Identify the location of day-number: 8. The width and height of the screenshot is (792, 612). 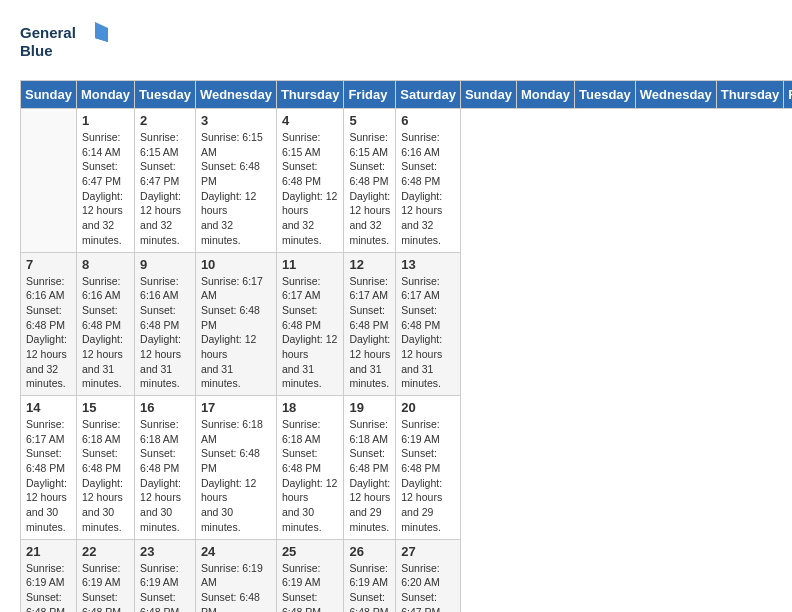
(106, 264).